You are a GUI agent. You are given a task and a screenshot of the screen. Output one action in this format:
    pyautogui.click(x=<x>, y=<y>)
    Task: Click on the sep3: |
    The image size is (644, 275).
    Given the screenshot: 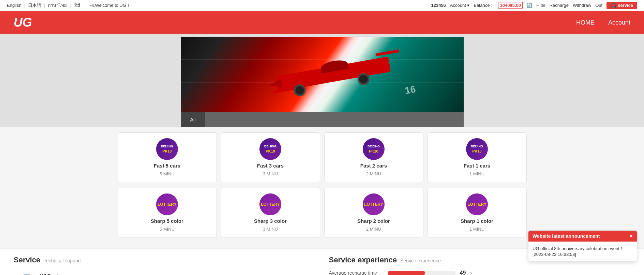 What is the action you would take?
    pyautogui.click(x=70, y=5)
    